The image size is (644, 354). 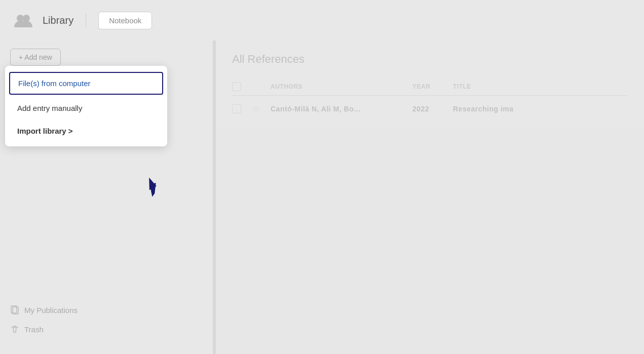 I want to click on section-title: All References, so click(x=430, y=59).